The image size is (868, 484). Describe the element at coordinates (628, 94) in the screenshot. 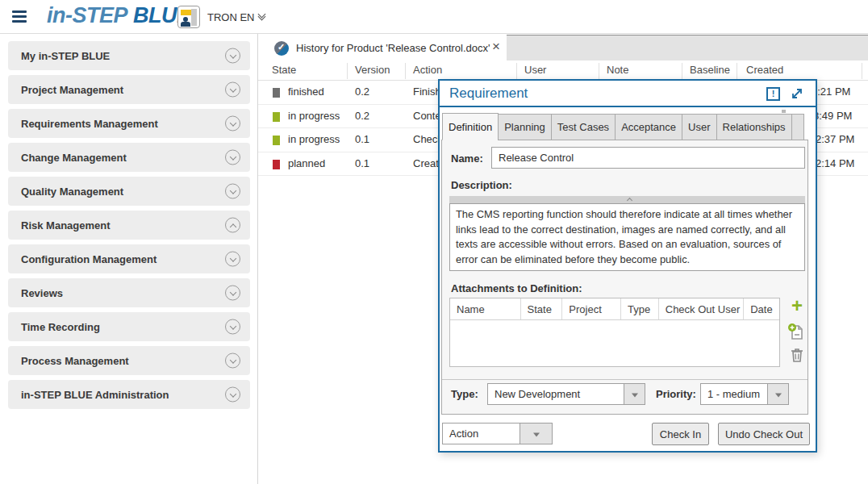

I see `dialog-titlebar: Requirement !` at that location.